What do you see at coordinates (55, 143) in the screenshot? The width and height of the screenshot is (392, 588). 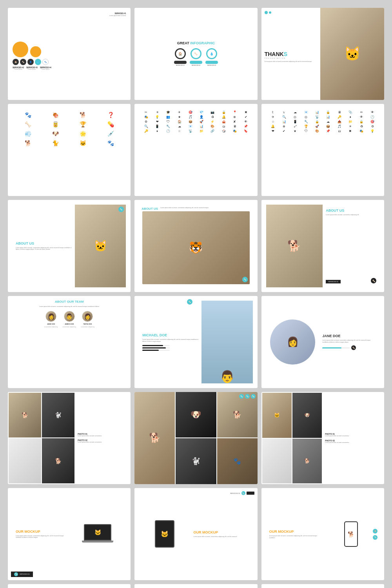 I see `pet-icon-14: 🐈` at bounding box center [55, 143].